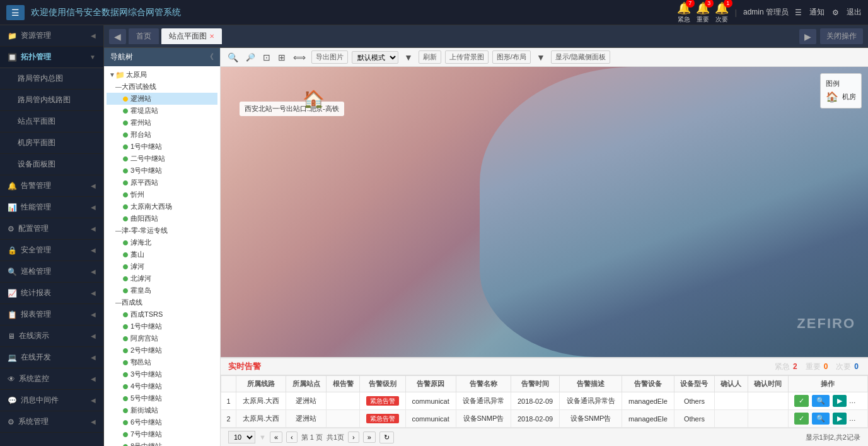 The height and width of the screenshot is (446, 868). I want to click on tree-node-xinjie: 新街城站, so click(162, 410).